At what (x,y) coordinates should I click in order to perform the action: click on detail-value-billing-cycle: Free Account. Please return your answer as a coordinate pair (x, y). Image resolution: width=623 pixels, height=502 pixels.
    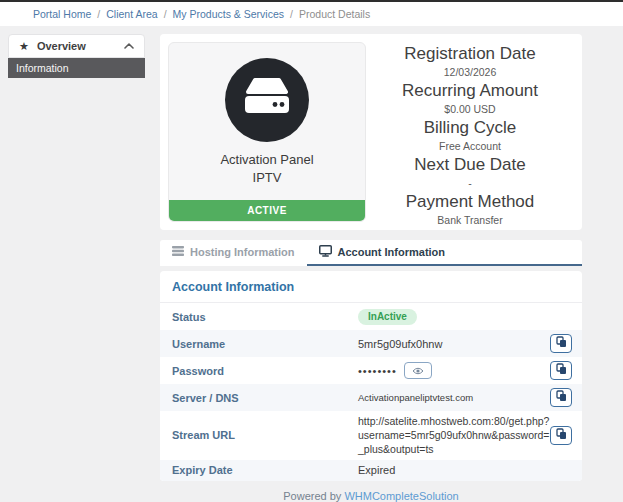
    Looking at the image, I should click on (470, 146).